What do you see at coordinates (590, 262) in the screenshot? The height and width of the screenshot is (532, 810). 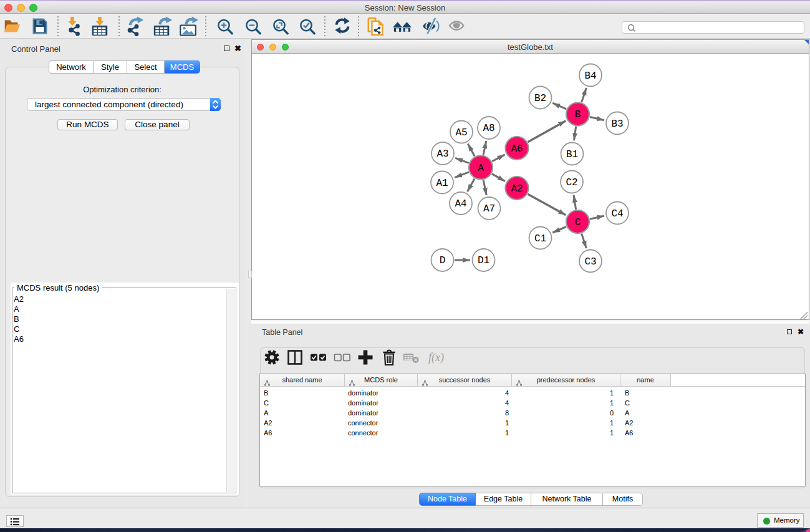 I see `svg-text: C3` at bounding box center [590, 262].